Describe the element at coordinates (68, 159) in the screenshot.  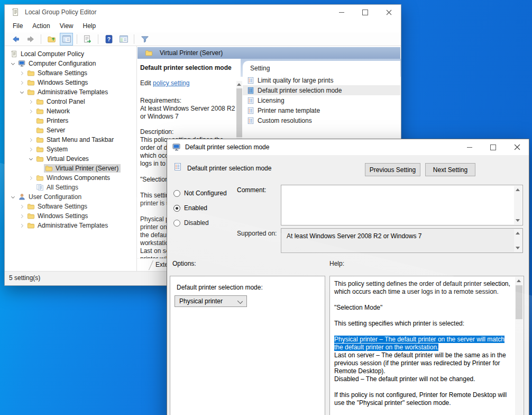
I see `tree-item-label: Virtual Devices` at that location.